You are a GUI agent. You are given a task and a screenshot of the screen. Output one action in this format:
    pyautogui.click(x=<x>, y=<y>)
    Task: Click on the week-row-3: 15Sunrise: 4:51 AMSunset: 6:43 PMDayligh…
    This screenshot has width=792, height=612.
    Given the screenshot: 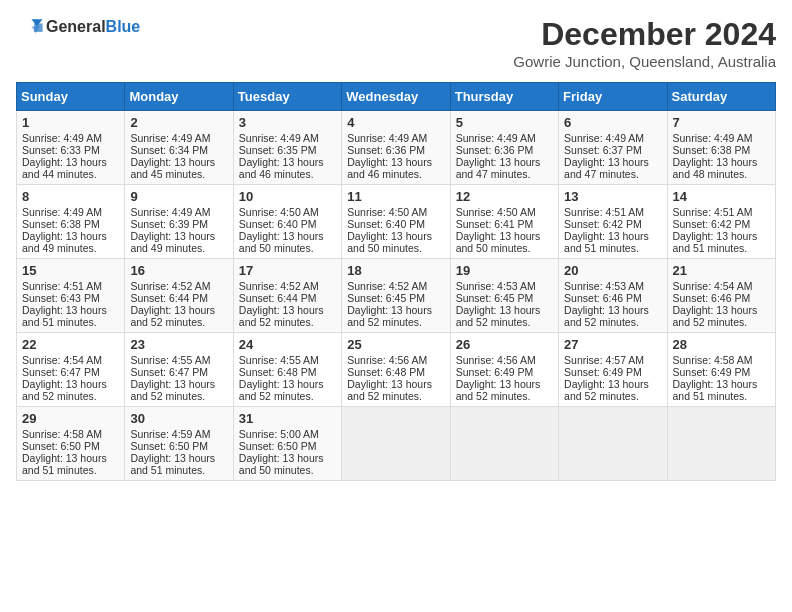 What is the action you would take?
    pyautogui.click(x=396, y=296)
    